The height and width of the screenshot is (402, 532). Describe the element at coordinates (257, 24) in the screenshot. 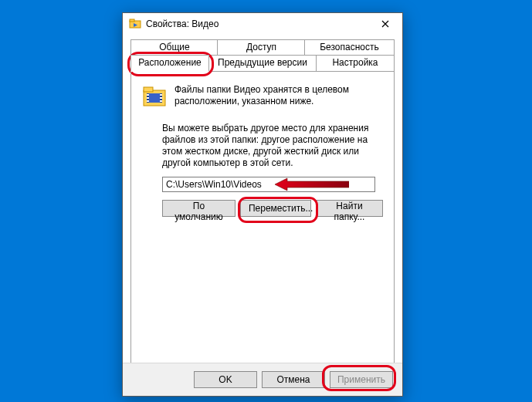

I see `window-title: Свойства: Видео` at that location.